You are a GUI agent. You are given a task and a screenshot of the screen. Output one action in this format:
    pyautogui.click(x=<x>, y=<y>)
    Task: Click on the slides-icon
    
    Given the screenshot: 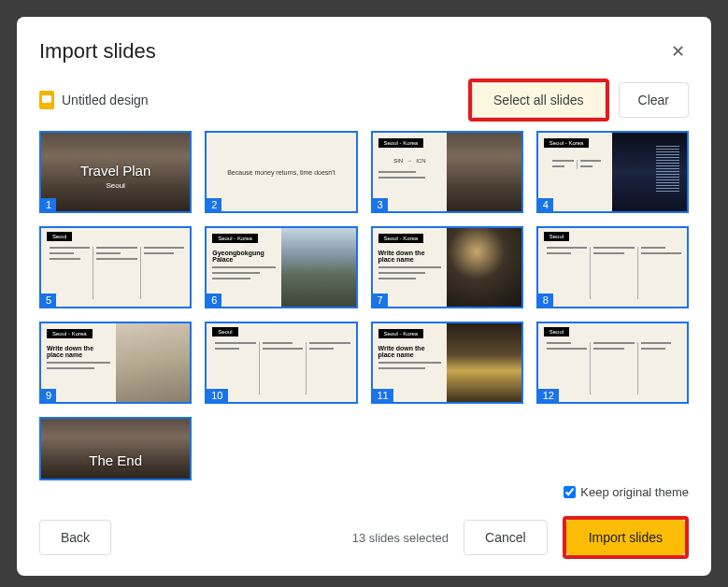 What is the action you would take?
    pyautogui.click(x=47, y=100)
    